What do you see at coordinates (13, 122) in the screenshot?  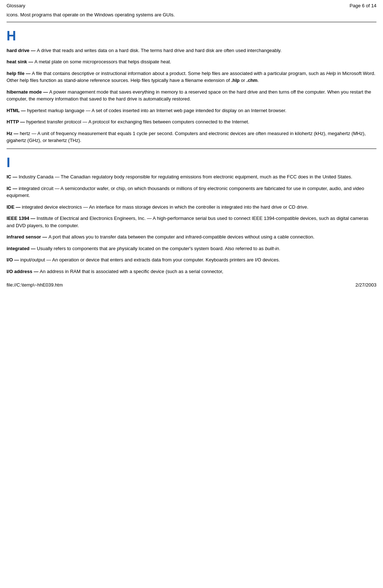 I see `term-http: HTTP` at bounding box center [13, 122].